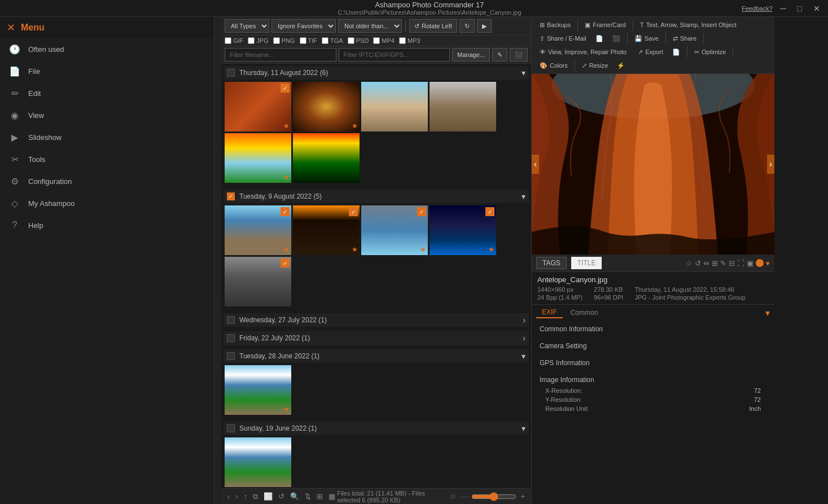 This screenshot has height=504, width=828. Describe the element at coordinates (229, 497) in the screenshot. I see `nav-prev-button: ‹` at that location.